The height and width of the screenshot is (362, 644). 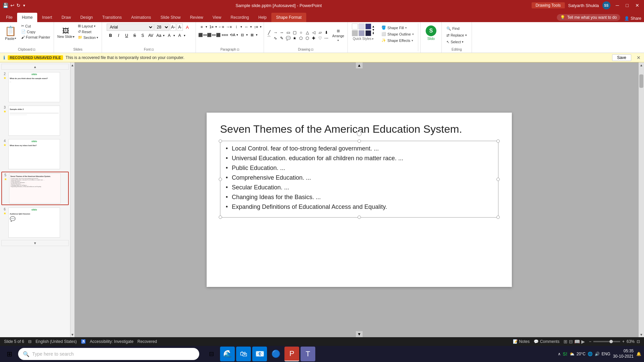 I want to click on oval-shape: ○, so click(x=301, y=33).